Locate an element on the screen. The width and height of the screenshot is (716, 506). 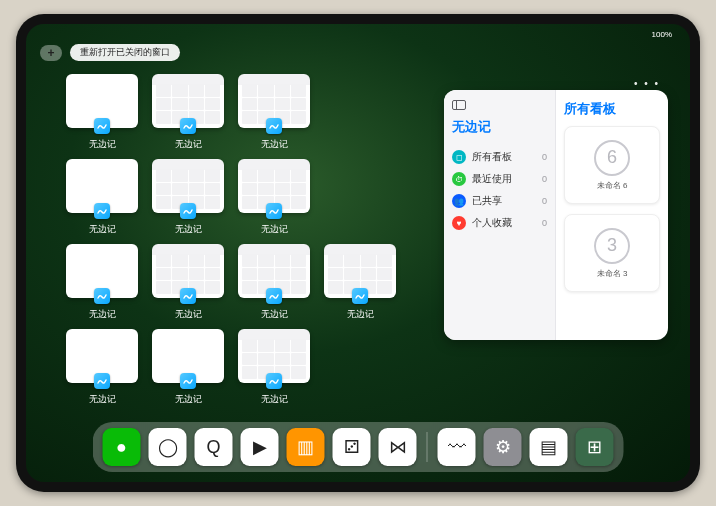
dock-quark-icon: ◯ is located at coordinates (168, 447).